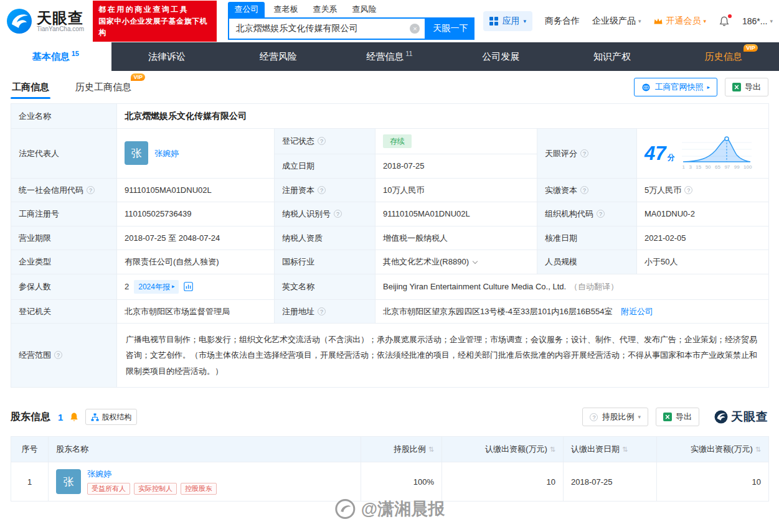 The height and width of the screenshot is (532, 779). I want to click on caret-right-icon: ▸, so click(173, 287).